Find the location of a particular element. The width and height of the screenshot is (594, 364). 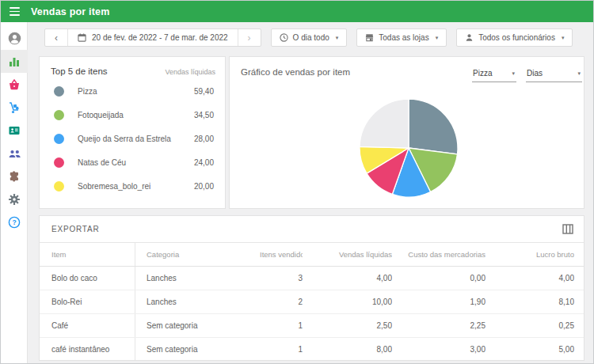

sidebar-item-inventory is located at coordinates (14, 108).